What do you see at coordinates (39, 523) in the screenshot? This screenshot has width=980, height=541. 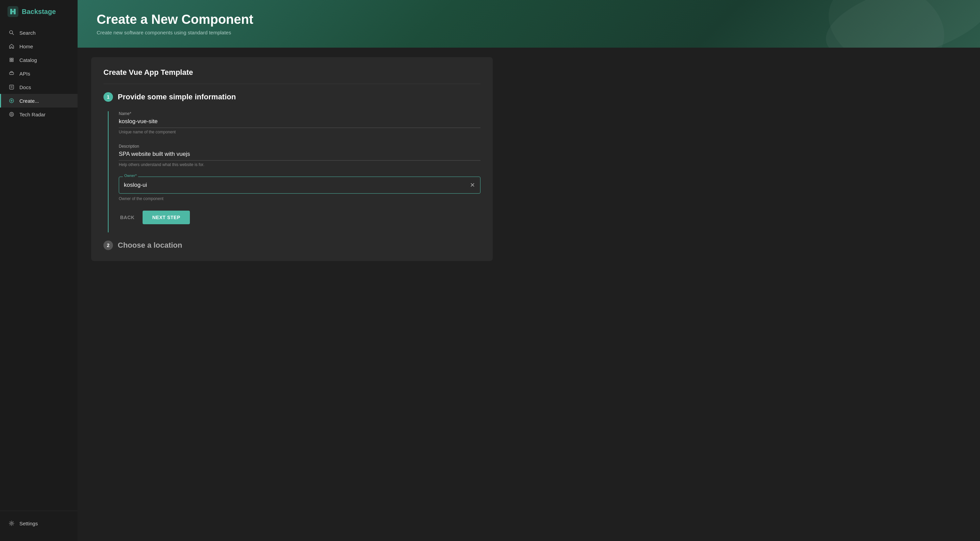 I see `sidebar-item-settings: Settings` at bounding box center [39, 523].